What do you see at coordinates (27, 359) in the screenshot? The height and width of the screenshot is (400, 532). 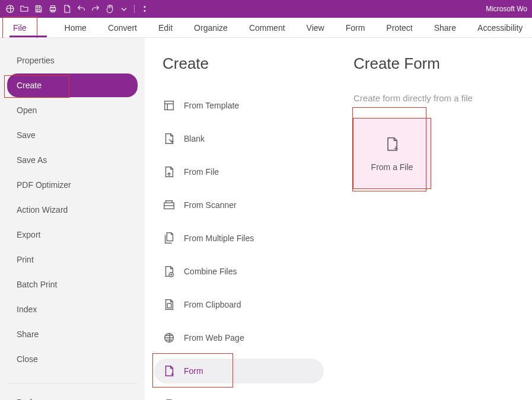 I see `sidebar-item-label: Close` at bounding box center [27, 359].